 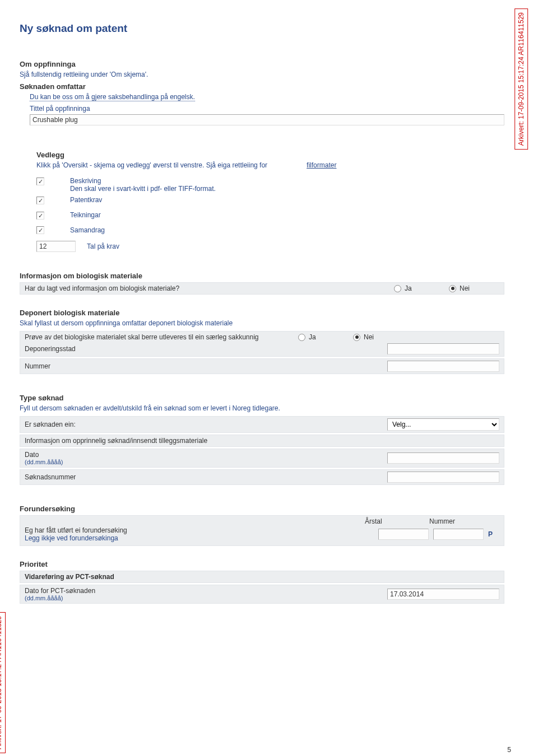 I want to click on vedlegg-row-beskriving: ✓ Beskriving Den skal vere i svart-kvitt…, so click(x=270, y=185).